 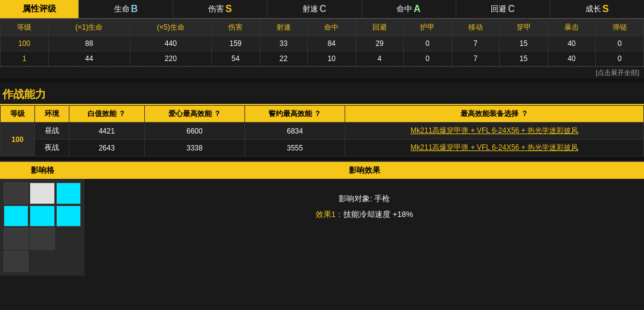 What do you see at coordinates (52, 148) in the screenshot?
I see `combat-env-cell: 夜战` at bounding box center [52, 148].